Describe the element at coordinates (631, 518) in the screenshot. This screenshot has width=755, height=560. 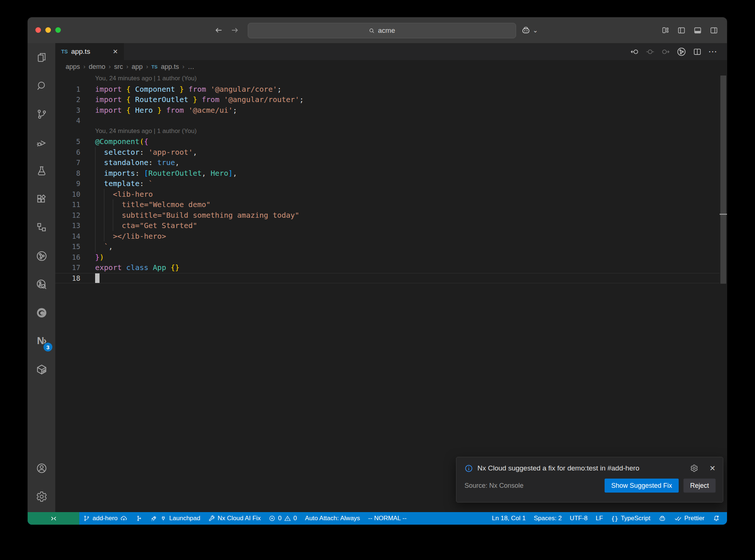
I see `status-language: {} TypeScript` at that location.